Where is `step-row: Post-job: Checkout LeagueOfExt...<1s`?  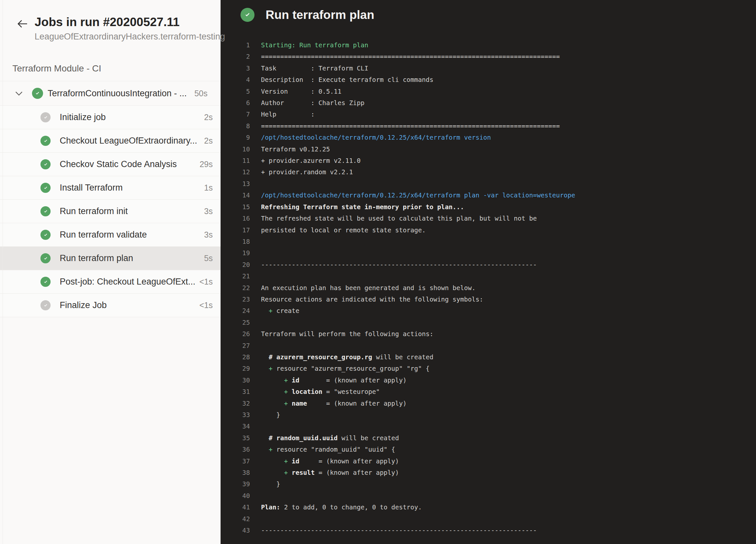 step-row: Post-job: Checkout LeagueOfExt...<1s is located at coordinates (110, 282).